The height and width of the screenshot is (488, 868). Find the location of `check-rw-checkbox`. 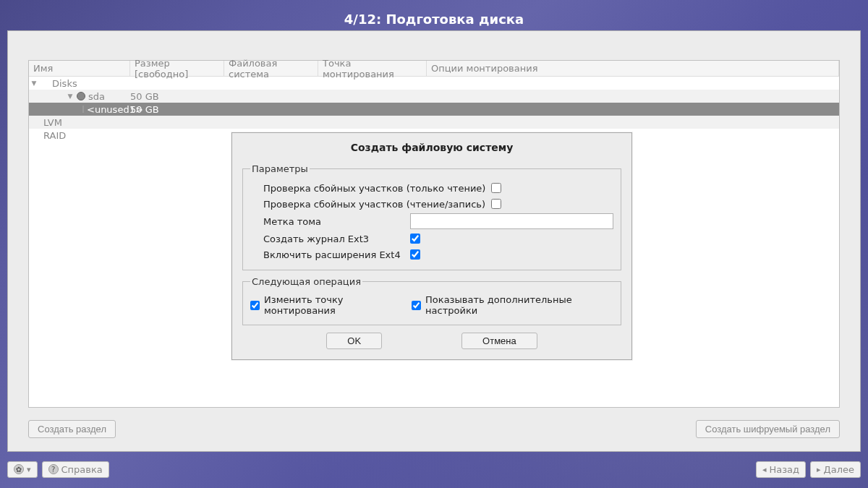

check-rw-checkbox is located at coordinates (496, 204).